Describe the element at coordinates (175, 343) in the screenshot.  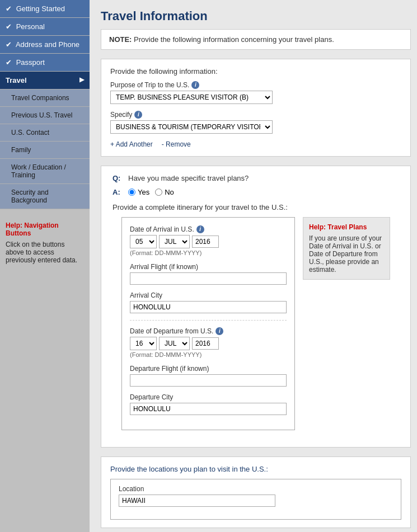
I see `departure-month-select: JUL` at that location.